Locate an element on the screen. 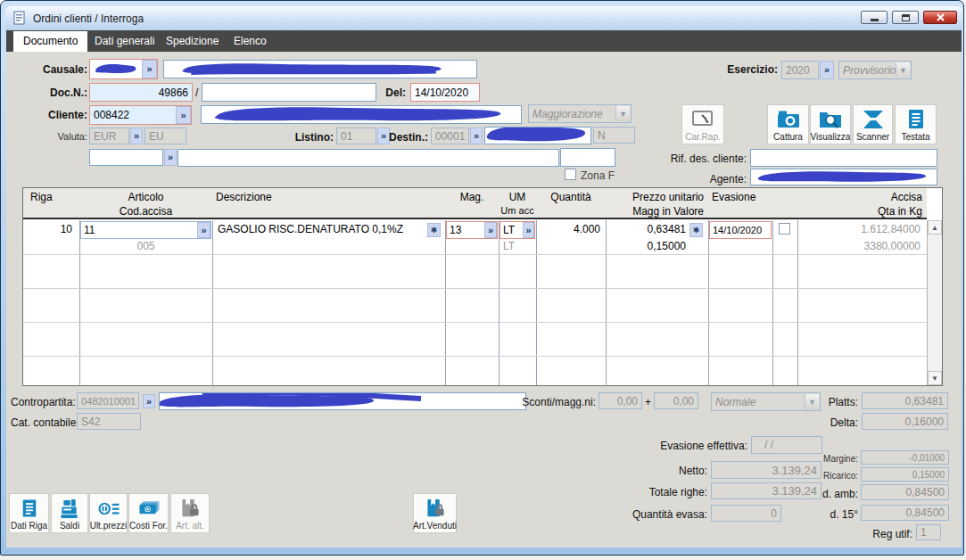 The height and width of the screenshot is (560, 966). delta-label: Delta: is located at coordinates (834, 423).